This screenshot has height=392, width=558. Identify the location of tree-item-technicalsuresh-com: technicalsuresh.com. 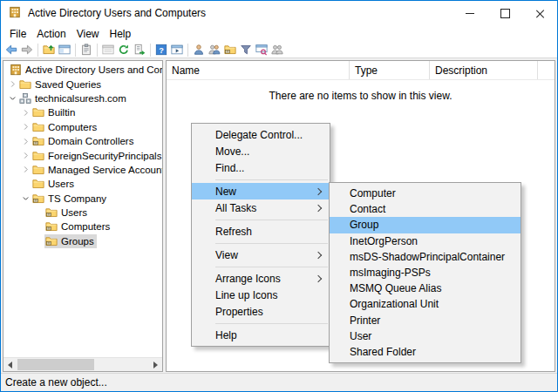
(83, 98).